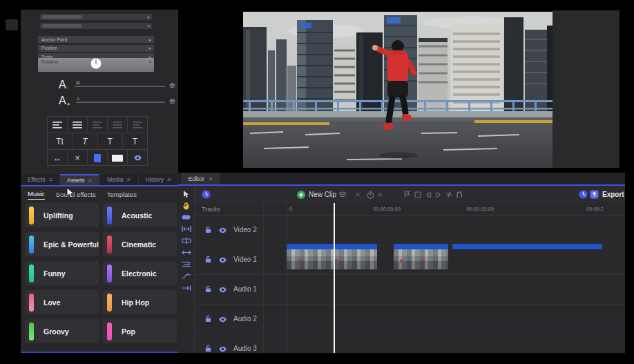  Describe the element at coordinates (211, 209) in the screenshot. I see `tracks-label: Tracks` at that location.